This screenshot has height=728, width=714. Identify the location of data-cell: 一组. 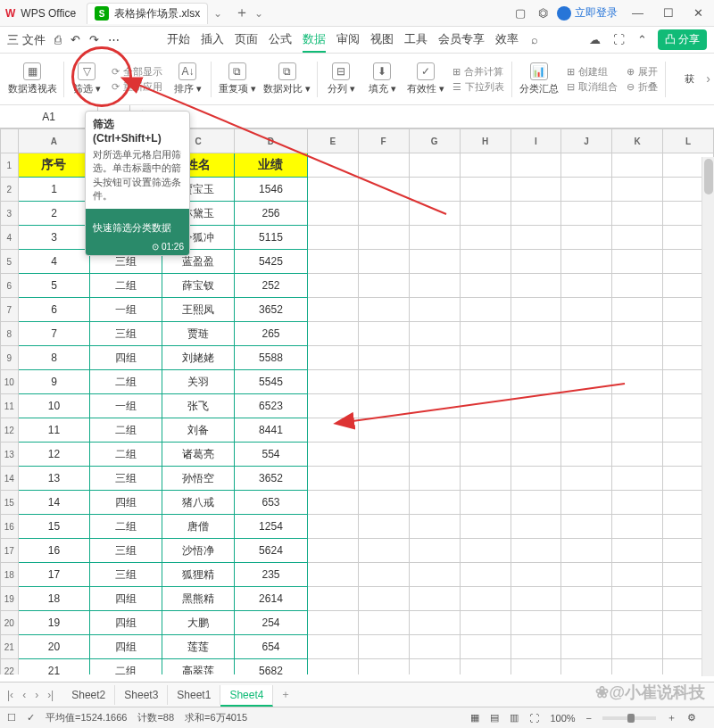
(127, 407).